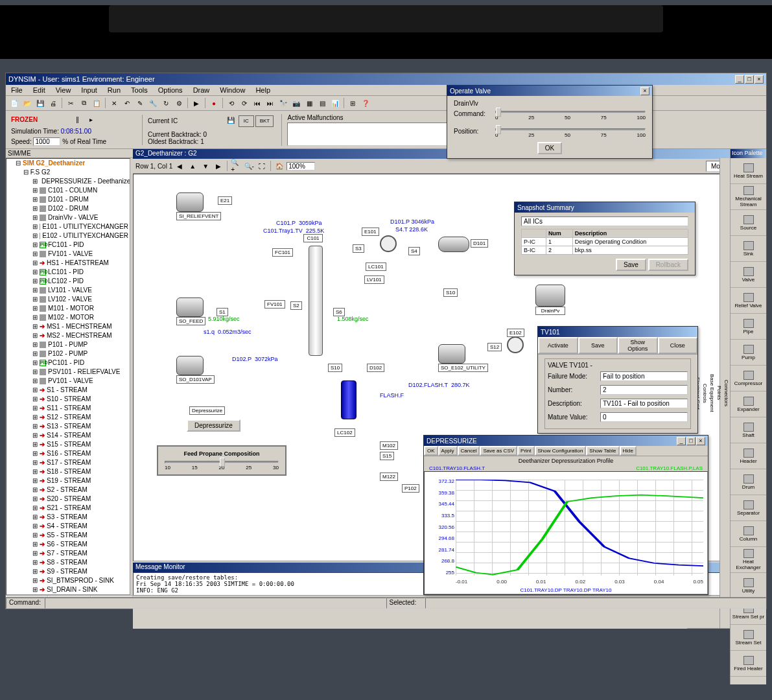 The image size is (772, 700). Describe the element at coordinates (558, 345) in the screenshot. I see `tv-activate-button: Activate` at that location.